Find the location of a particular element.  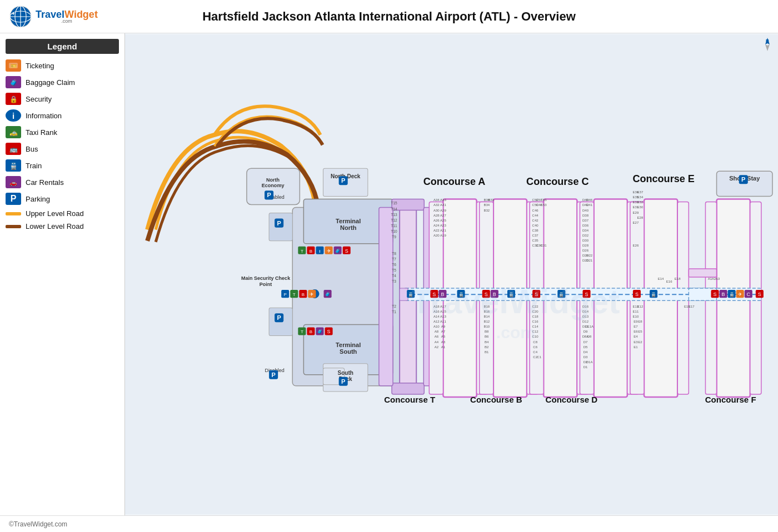

legend-item-bus: 🚌 Bus is located at coordinates (62, 149).